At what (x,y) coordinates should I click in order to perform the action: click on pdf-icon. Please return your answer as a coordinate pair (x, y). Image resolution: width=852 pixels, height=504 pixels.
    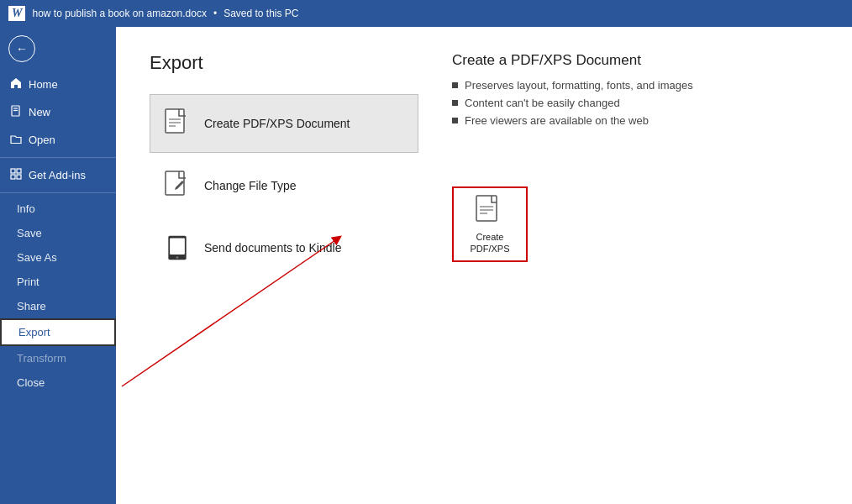
    Looking at the image, I should click on (177, 123).